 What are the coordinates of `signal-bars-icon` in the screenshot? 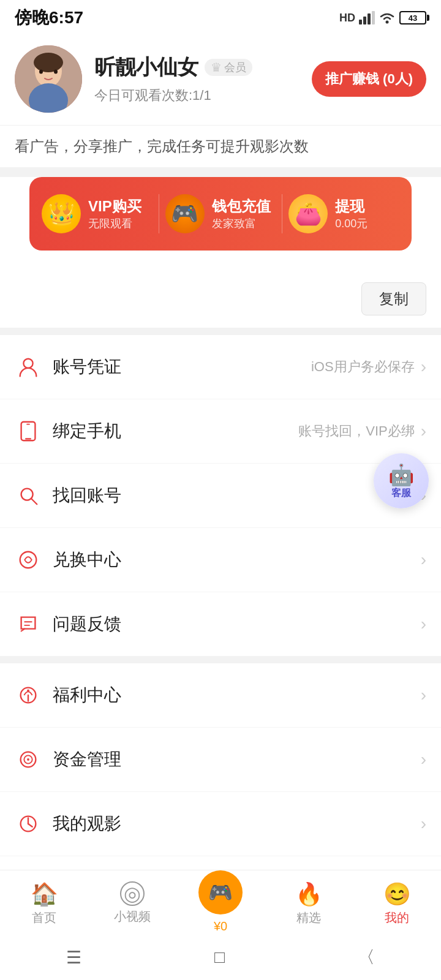 It's located at (367, 18).